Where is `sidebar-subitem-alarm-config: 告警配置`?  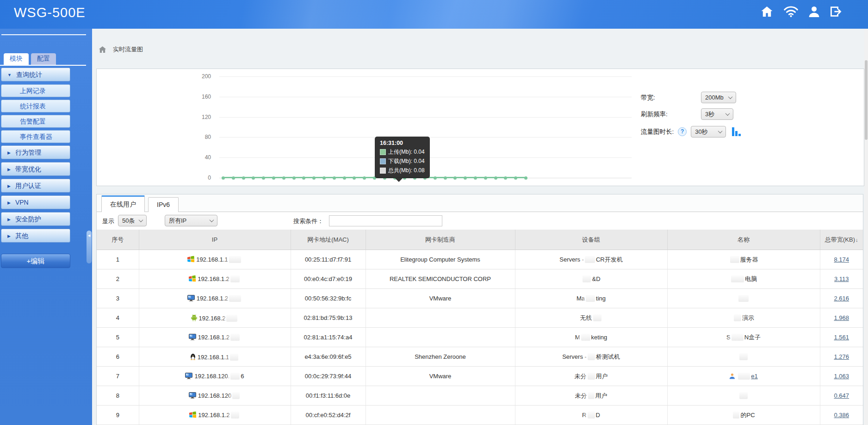 sidebar-subitem-alarm-config: 告警配置 is located at coordinates (36, 121).